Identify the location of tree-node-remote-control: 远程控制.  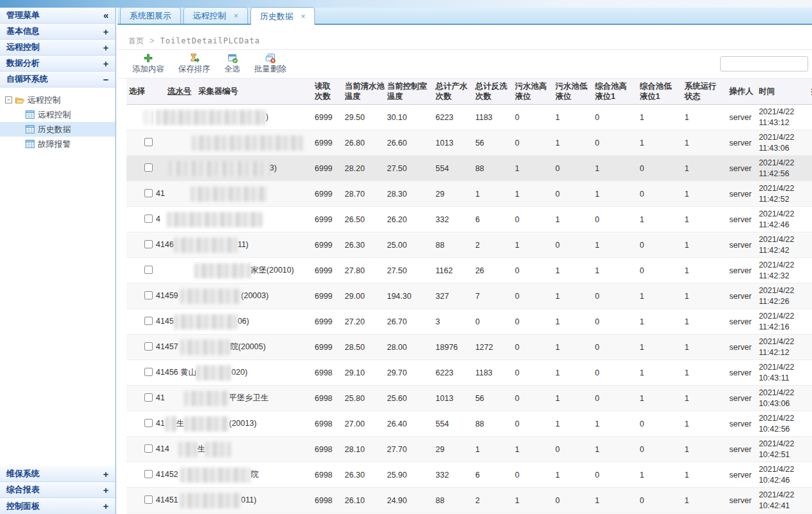
(57, 115).